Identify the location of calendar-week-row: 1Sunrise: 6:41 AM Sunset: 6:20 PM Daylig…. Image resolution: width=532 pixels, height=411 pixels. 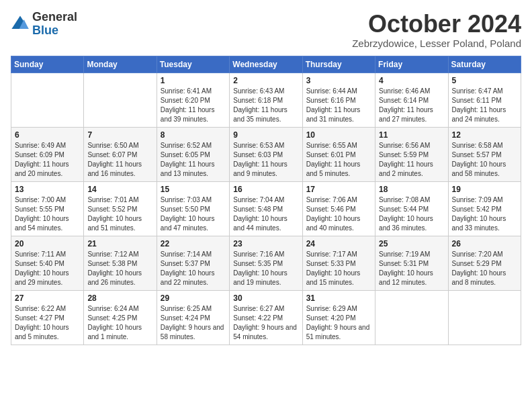
(266, 99).